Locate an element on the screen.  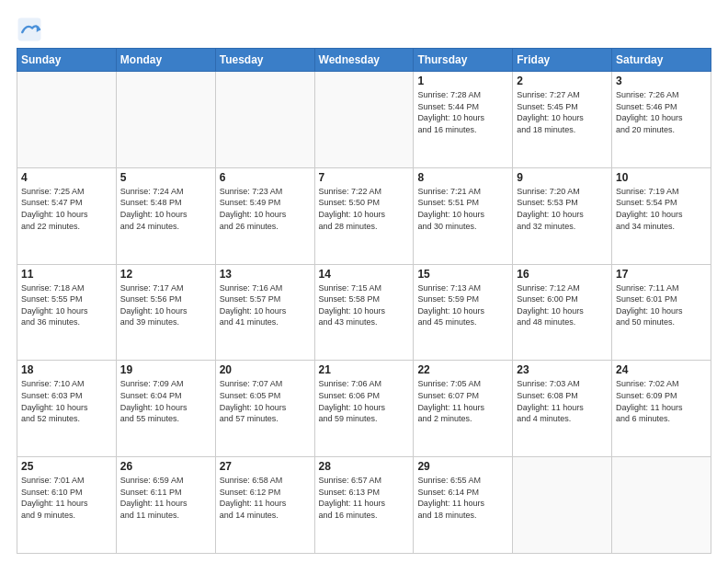
calendar-cell: 10Sunrise: 7:19 AM Sunset: 5:54 PM Dayli… is located at coordinates (662, 215).